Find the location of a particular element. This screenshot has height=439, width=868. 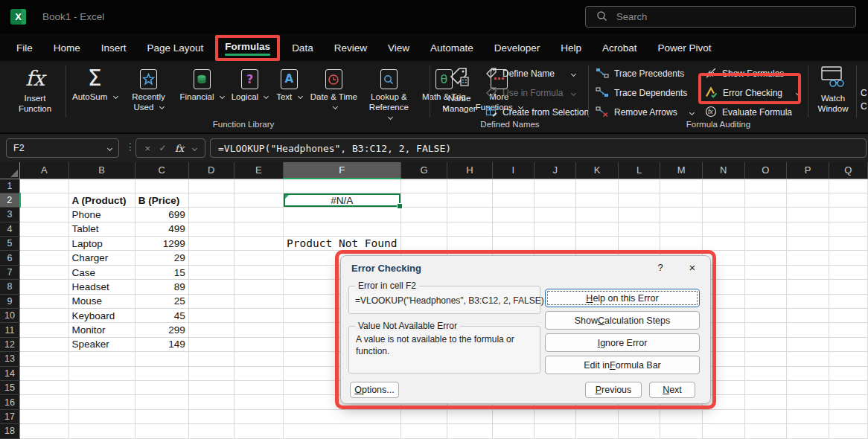

cell-D2 is located at coordinates (211, 199).